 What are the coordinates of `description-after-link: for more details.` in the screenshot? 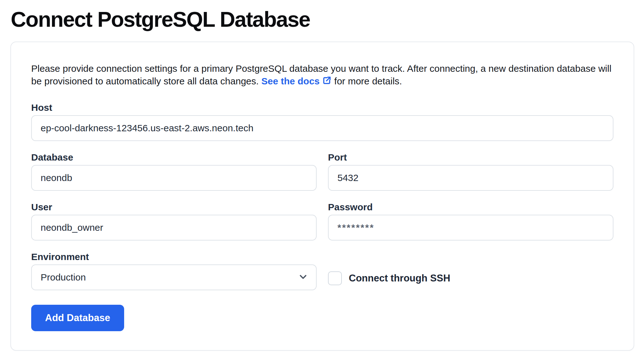 It's located at (367, 81).